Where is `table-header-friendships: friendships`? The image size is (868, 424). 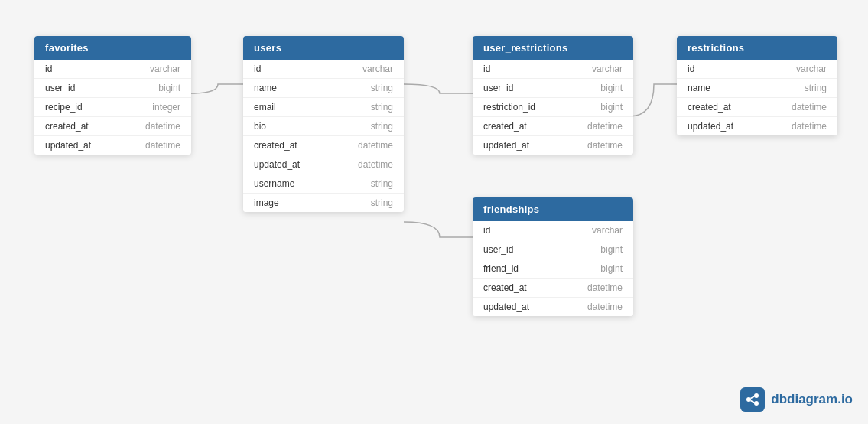 table-header-friendships: friendships is located at coordinates (553, 210).